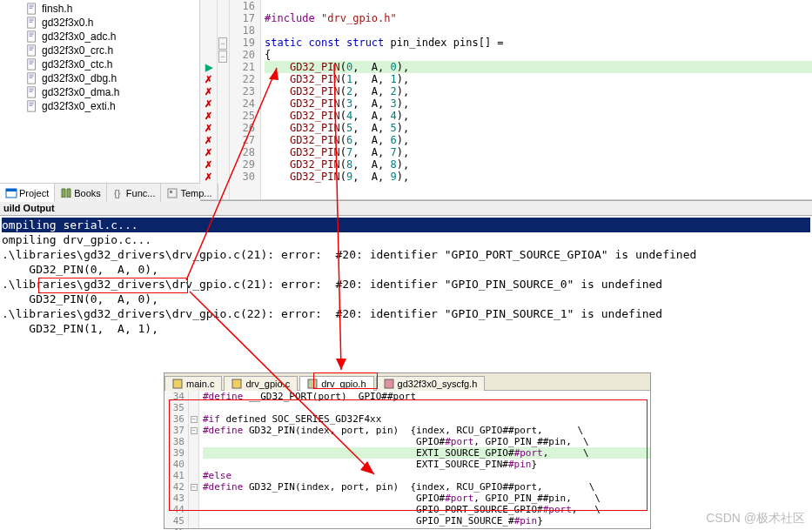  What do you see at coordinates (406, 254) in the screenshot?
I see `build-output-line: .\libraries\gd32_drivers\drv_gpio.c(21):…` at bounding box center [406, 254].